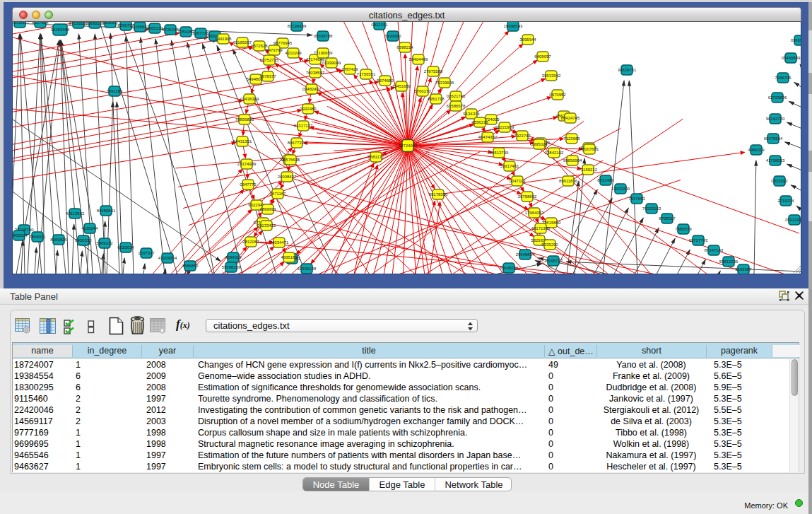 Image resolution: width=812 pixels, height=514 pixels. Describe the element at coordinates (776, 160) in the screenshot. I see `svg-text: 41708053` at that location.